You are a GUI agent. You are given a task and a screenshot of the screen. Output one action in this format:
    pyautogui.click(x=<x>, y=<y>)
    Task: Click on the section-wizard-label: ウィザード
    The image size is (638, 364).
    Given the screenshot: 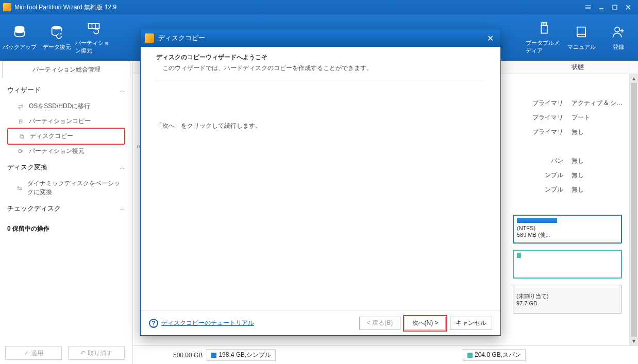 What is the action you would take?
    pyautogui.click(x=24, y=90)
    